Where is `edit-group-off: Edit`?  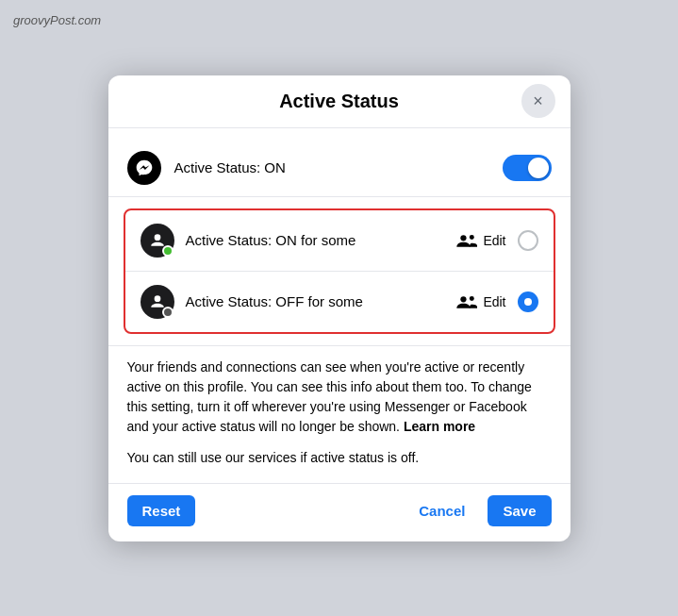
edit-group-off: Edit is located at coordinates (481, 302).